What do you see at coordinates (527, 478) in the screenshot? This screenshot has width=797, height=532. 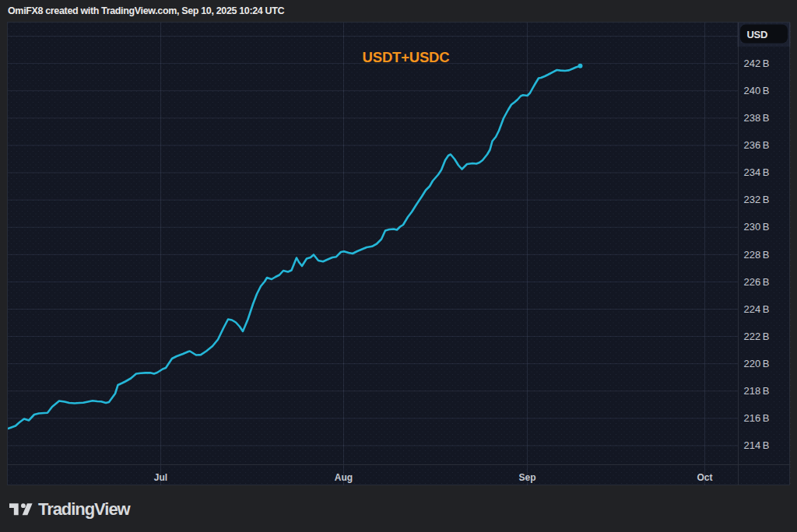 I see `svg-text: Sep` at bounding box center [527, 478].